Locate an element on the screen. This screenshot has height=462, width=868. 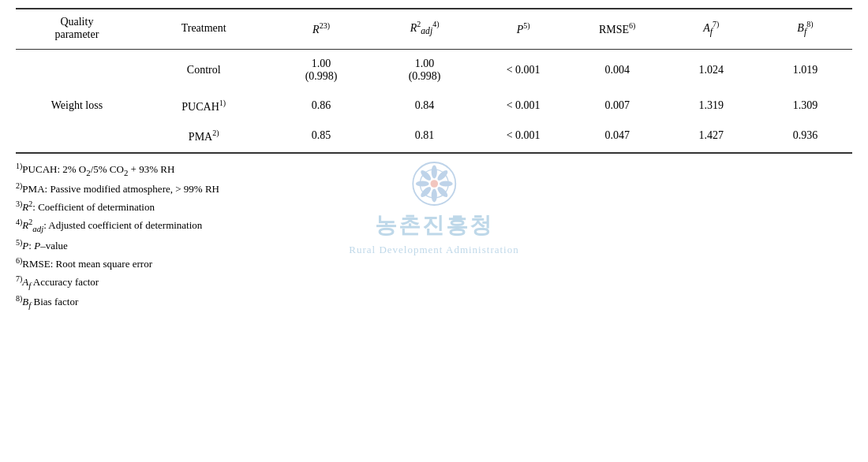
table-row: Weight loss PUCAH1) 0.86 0.84 < 0.001 0.… is located at coordinates (434, 106).